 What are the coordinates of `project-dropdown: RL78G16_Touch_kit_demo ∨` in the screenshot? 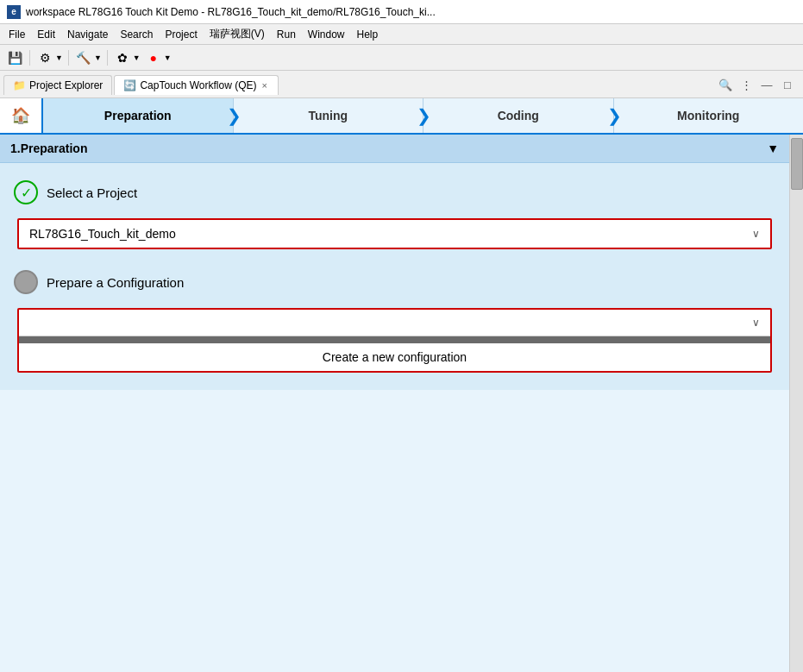 It's located at (395, 234).